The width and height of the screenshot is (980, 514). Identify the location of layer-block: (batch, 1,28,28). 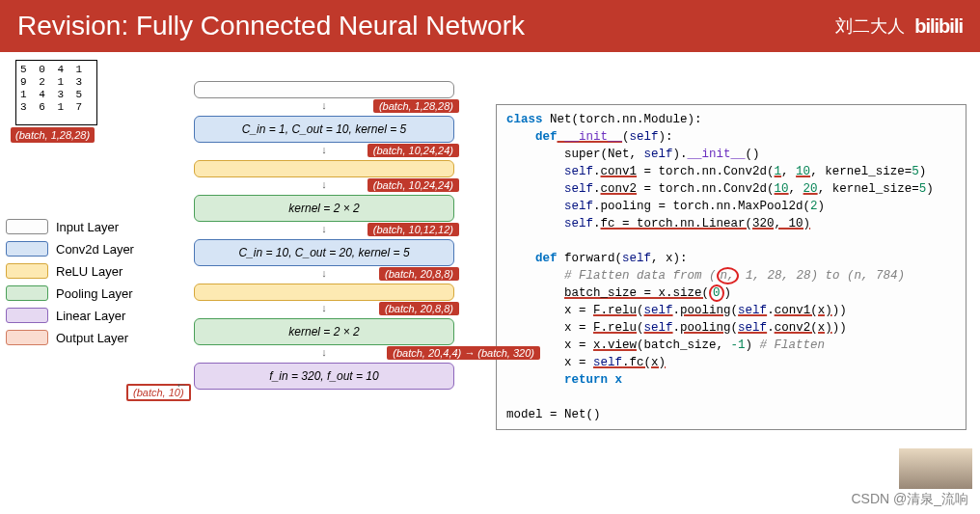
(324, 90).